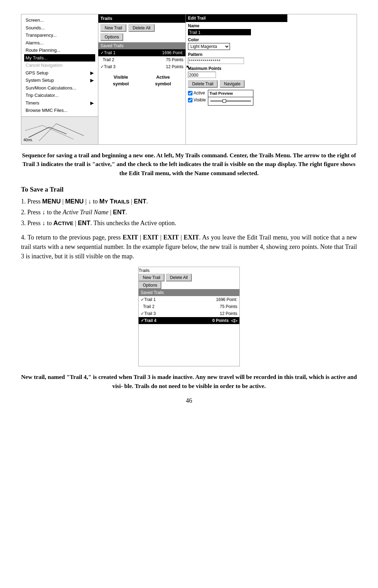 This screenshot has width=378, height=588. Describe the element at coordinates (237, 43) in the screenshot. I see `color-section: Color Light Magenta` at that location.